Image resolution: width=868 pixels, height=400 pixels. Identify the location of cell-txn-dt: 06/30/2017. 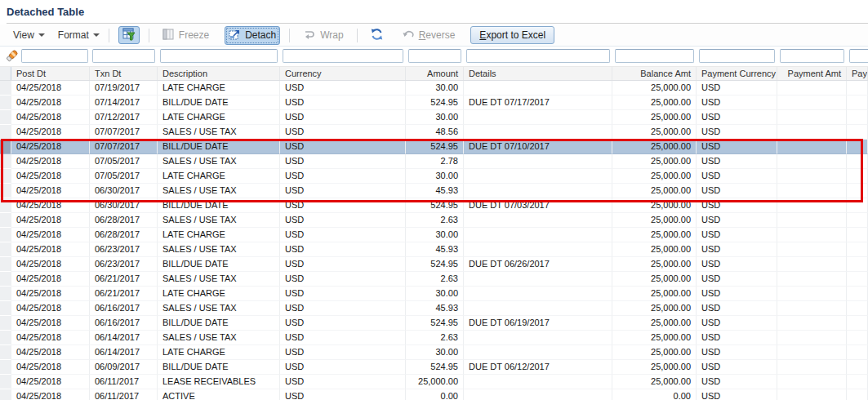
(124, 191).